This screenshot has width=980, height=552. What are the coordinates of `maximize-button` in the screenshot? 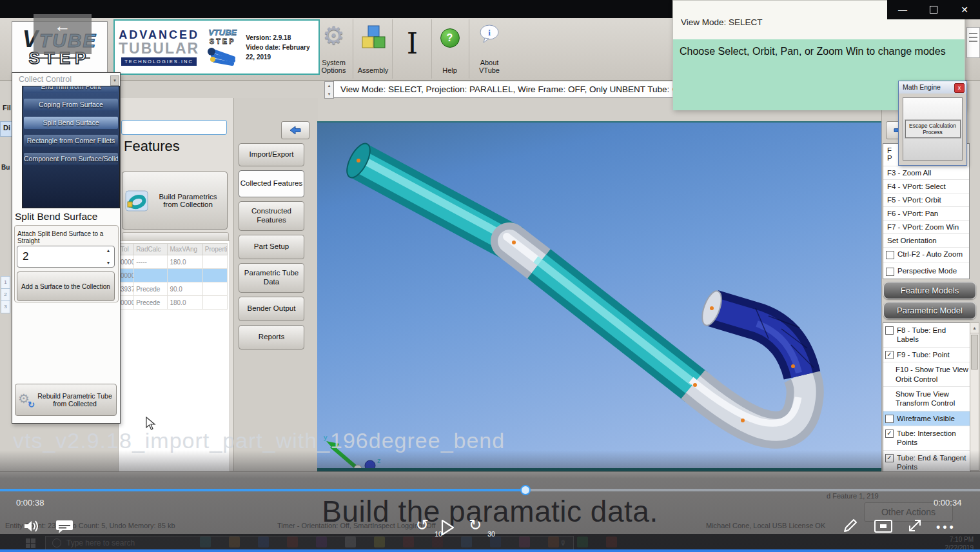 It's located at (934, 10).